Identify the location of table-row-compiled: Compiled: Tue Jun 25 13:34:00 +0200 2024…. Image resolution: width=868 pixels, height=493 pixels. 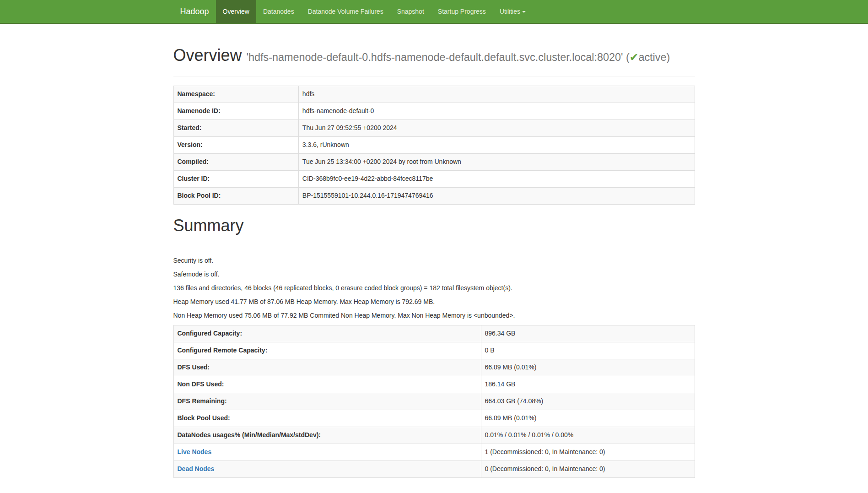
(434, 162).